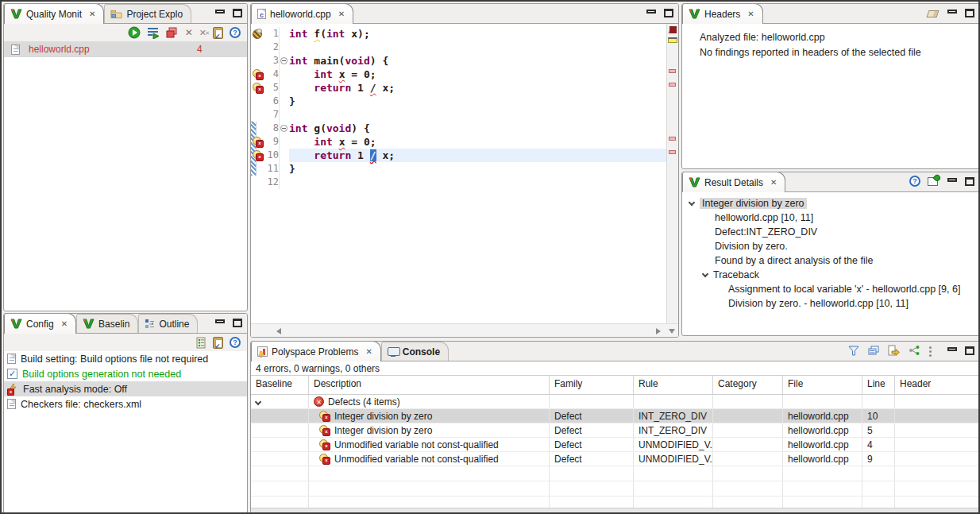  I want to click on result-details-item: Found by a direct analysis of the file, so click(831, 261).